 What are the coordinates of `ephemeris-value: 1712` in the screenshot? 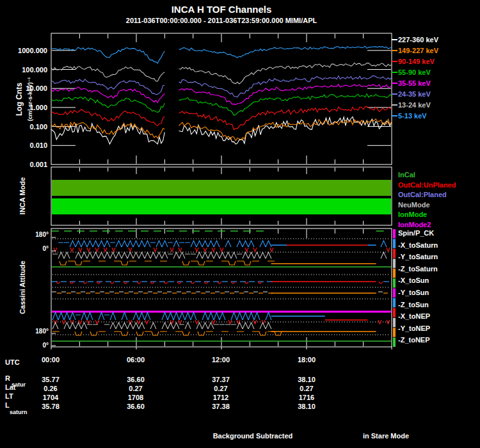 It's located at (221, 397).